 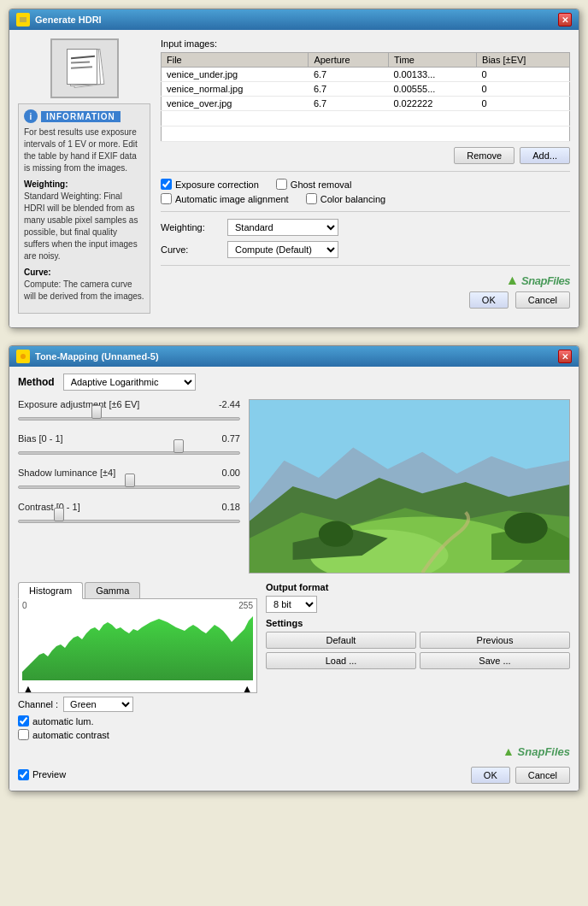 I want to click on output-format-row: 8 bit 16 bit 32 bit, so click(x=418, y=604).